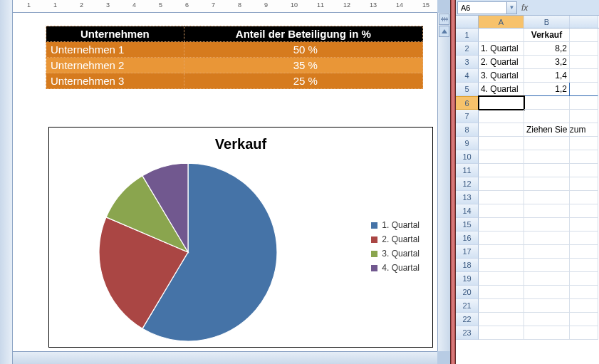  Describe the element at coordinates (547, 90) in the screenshot. I see `cell: 1,2` at that location.